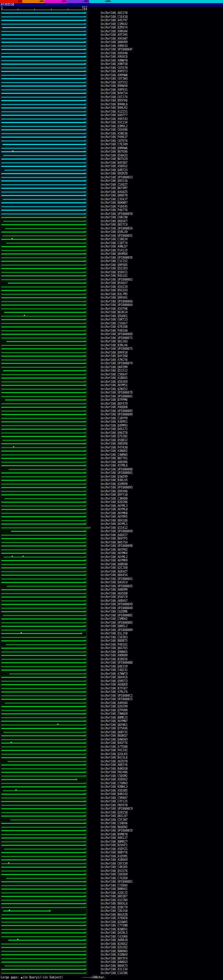 The height and width of the screenshot is (980, 223). I want to click on hit-accession-label: UniRef100_A6QQE9, so click(114, 685).